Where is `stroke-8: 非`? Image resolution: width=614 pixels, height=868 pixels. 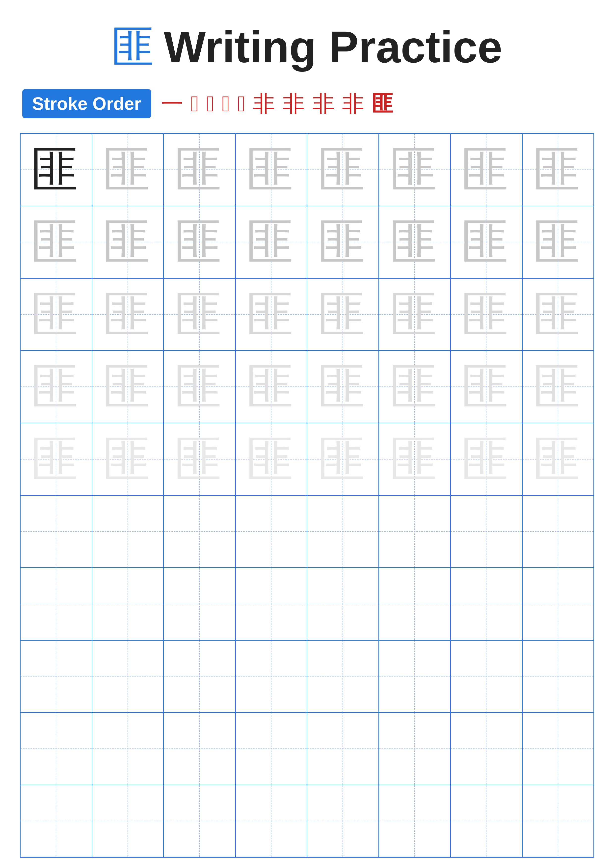
stroke-8: 非 is located at coordinates (323, 104).